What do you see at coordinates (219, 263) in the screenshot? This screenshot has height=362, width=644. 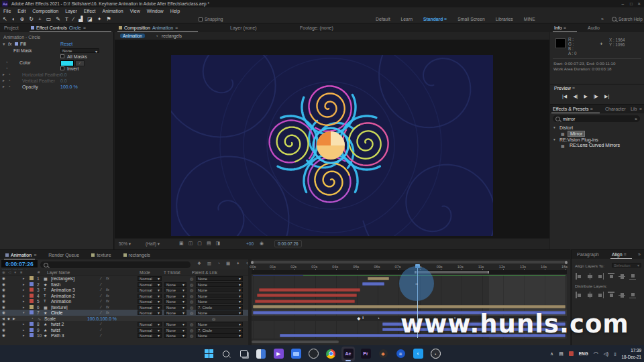 I see `shy-layers-icon: ◔` at bounding box center [219, 263].